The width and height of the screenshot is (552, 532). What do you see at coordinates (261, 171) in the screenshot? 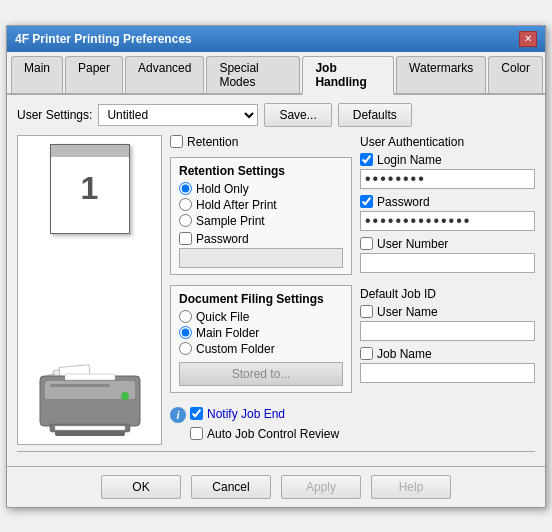
I see `retention-settings-title: Retention Settings` at bounding box center [261, 171].